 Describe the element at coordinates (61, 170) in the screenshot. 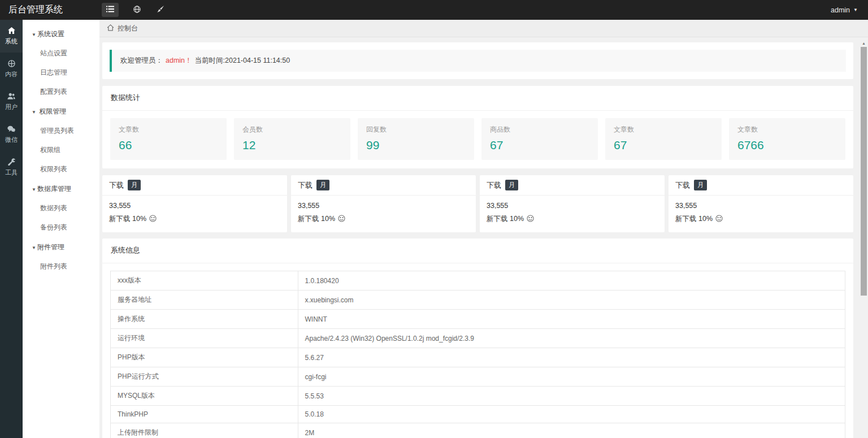

I see `menu-item-permission-list: 权限列表` at that location.